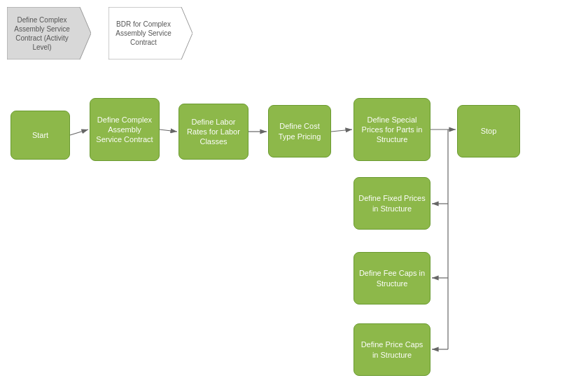  Describe the element at coordinates (150, 34) in the screenshot. I see `legend-item-2: BDR for Complex Assembly Service Contrac…` at that location.